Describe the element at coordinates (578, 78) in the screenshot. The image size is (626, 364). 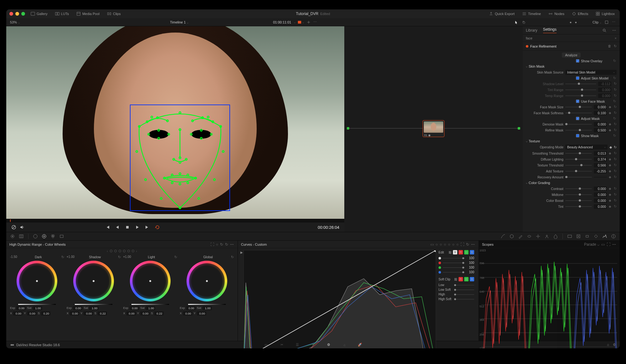
I see `adjust-skin-checkbox` at that location.